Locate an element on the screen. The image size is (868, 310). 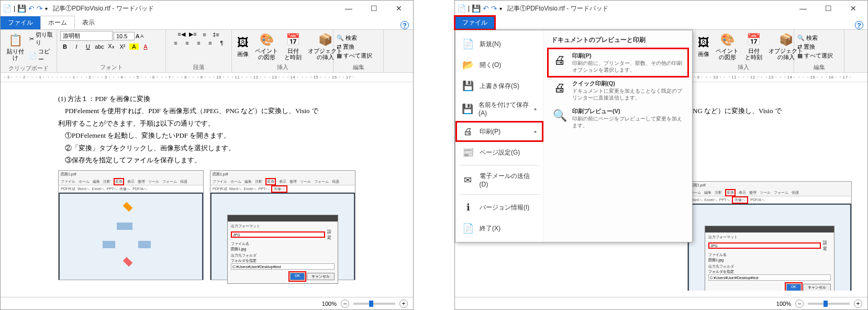
font-name-select: 游明朝 is located at coordinates (86, 36).